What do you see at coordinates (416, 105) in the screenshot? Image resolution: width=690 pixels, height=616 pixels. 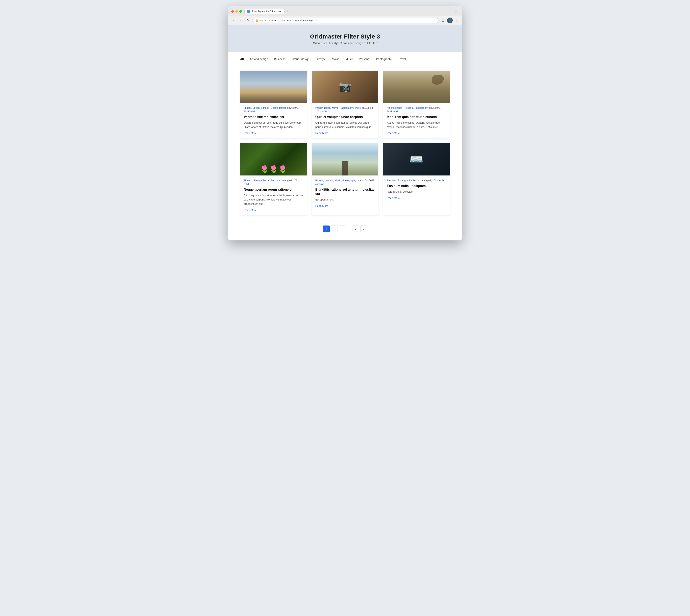 I see `card: Art and design, Personal, Photography on…` at bounding box center [416, 105].